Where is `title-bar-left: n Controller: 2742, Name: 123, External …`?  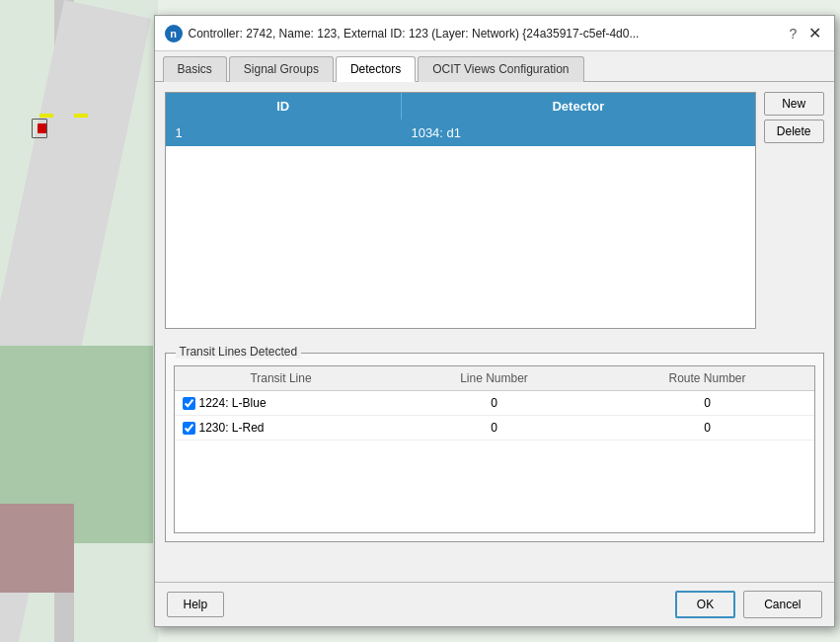 title-bar-left: n Controller: 2742, Name: 123, External … is located at coordinates (403, 34).